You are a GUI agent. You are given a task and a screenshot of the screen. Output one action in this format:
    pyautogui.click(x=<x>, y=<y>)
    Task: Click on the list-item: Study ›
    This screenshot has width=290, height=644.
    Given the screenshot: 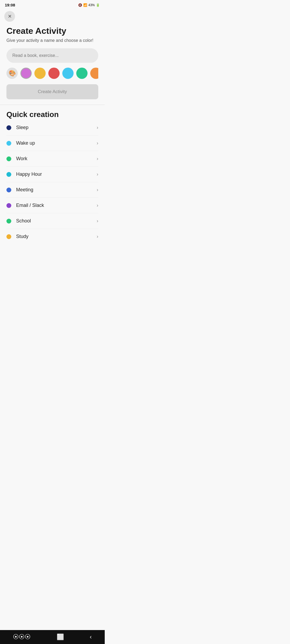 What is the action you would take?
    pyautogui.click(x=52, y=237)
    